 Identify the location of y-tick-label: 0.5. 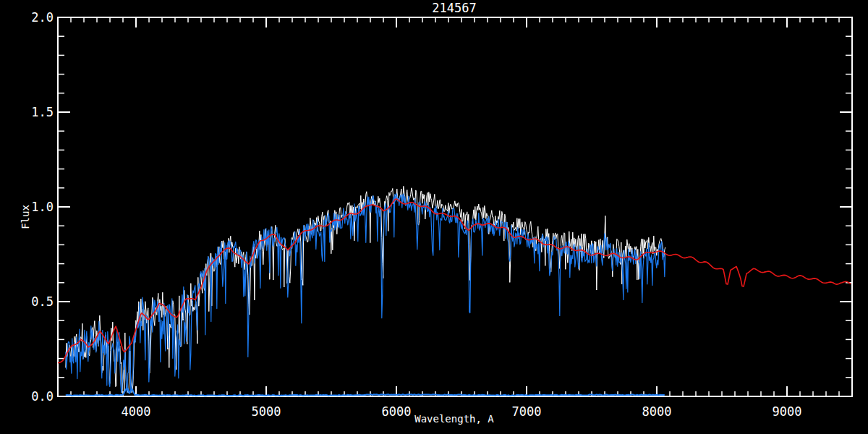
(42, 302).